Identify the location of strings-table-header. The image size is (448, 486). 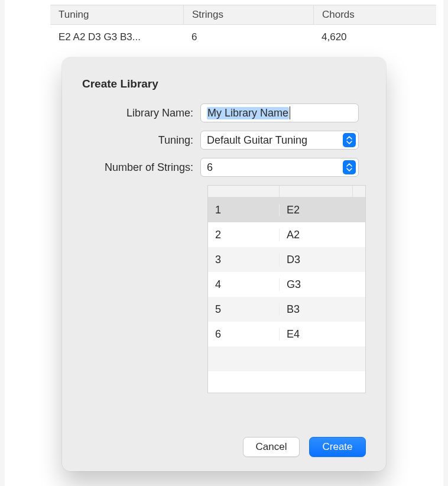
(287, 192).